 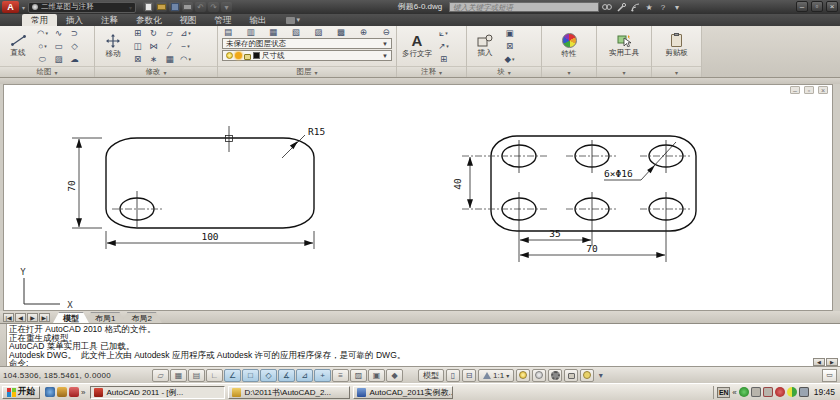 I want to click on language-indicator: EN, so click(x=724, y=392).